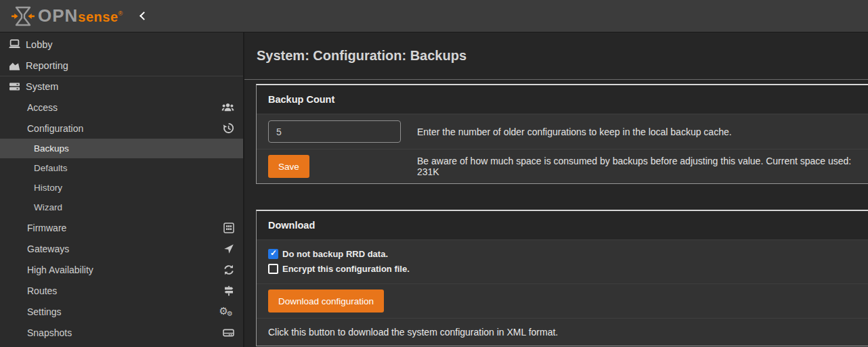 Image resolution: width=868 pixels, height=347 pixels. I want to click on download-button-row: Download configuration, so click(562, 300).